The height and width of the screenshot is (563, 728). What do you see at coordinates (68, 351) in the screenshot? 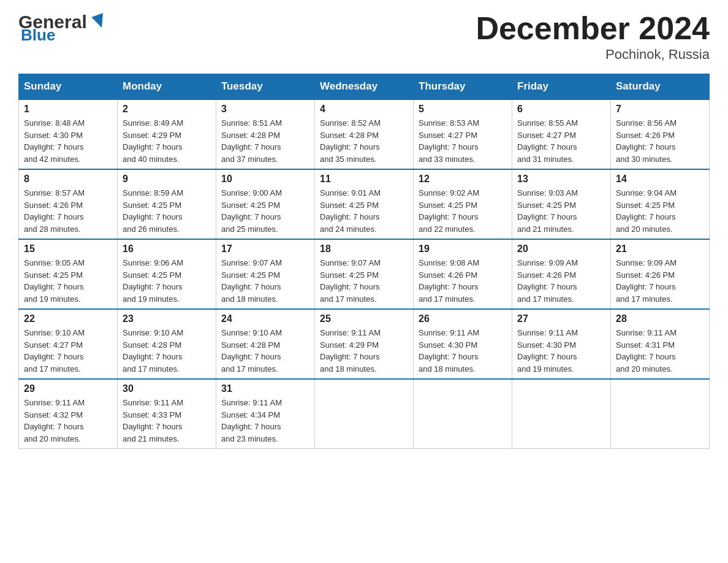
I see `day-info: Sunrise: 9:10 AMSunset: 4:27 PMDaylight:…` at bounding box center [68, 351].